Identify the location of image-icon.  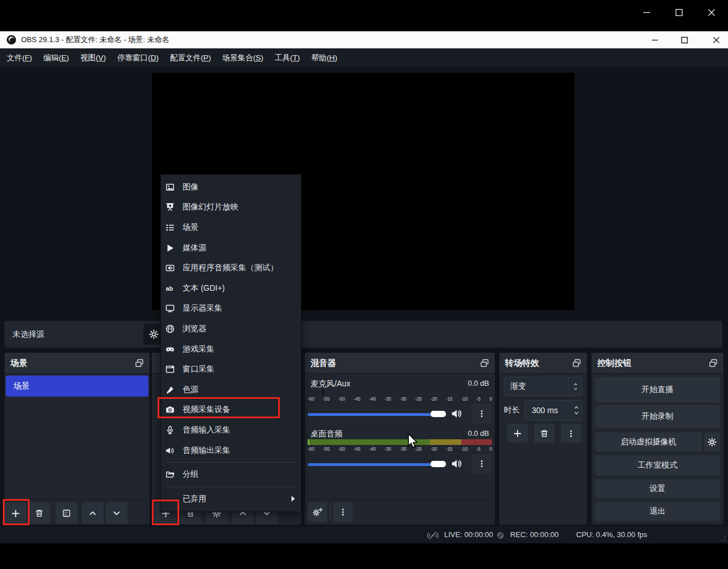
(170, 187).